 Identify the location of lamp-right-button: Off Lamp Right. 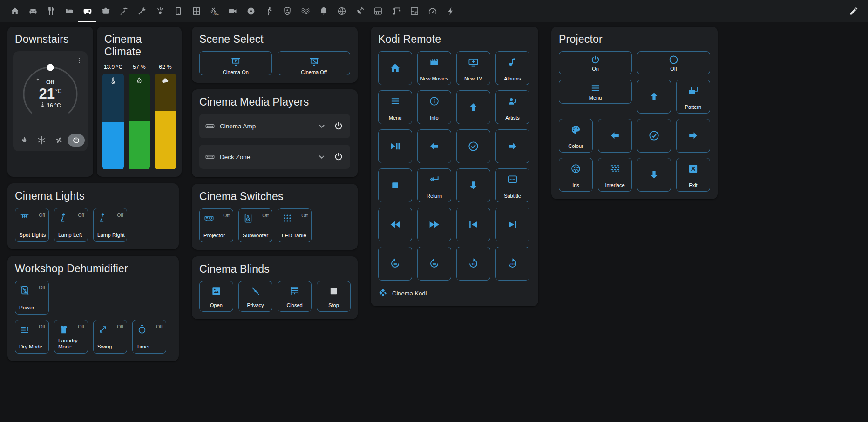
(110, 225).